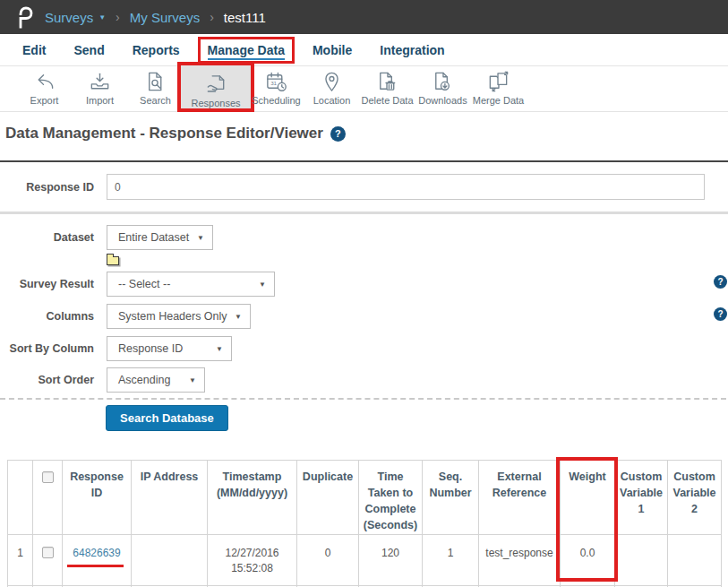  Describe the element at coordinates (519, 498) in the screenshot. I see `col-external-reference: External Reference` at that location.